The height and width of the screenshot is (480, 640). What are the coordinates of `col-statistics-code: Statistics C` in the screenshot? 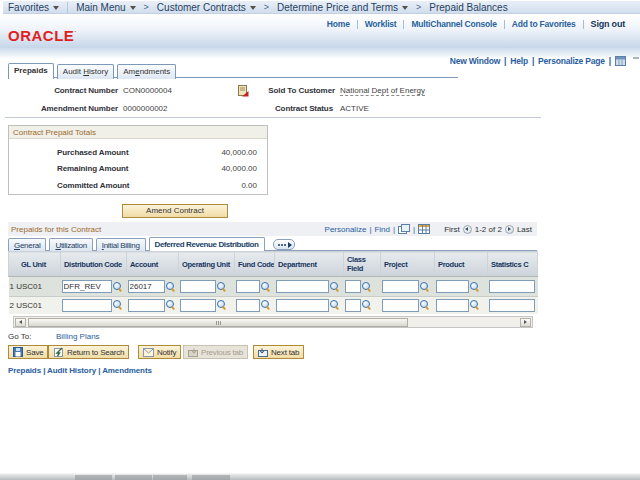 It's located at (513, 264).